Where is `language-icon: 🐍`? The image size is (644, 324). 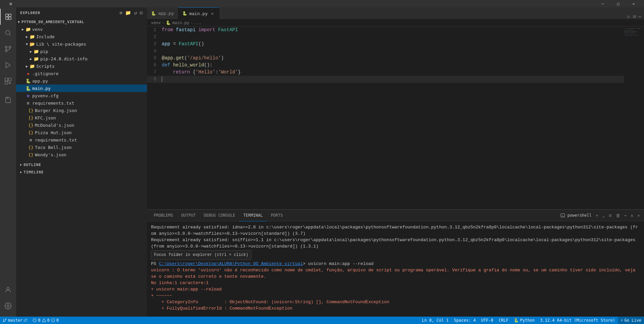 language-icon: 🐍 is located at coordinates (516, 320).